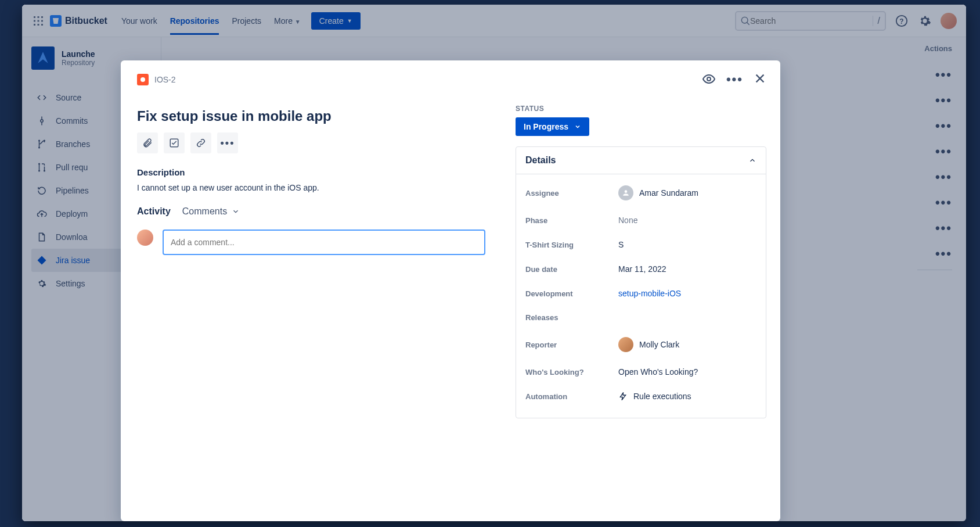 The height and width of the screenshot is (527, 980). I want to click on phase-value: None, so click(628, 220).